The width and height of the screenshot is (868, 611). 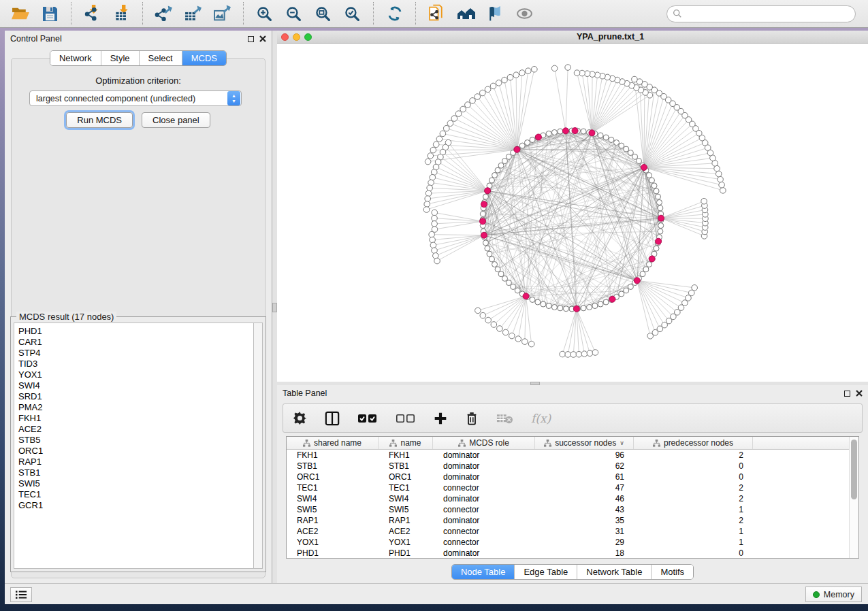 I want to click on run-mcds-button: Run MCDS, so click(x=99, y=120).